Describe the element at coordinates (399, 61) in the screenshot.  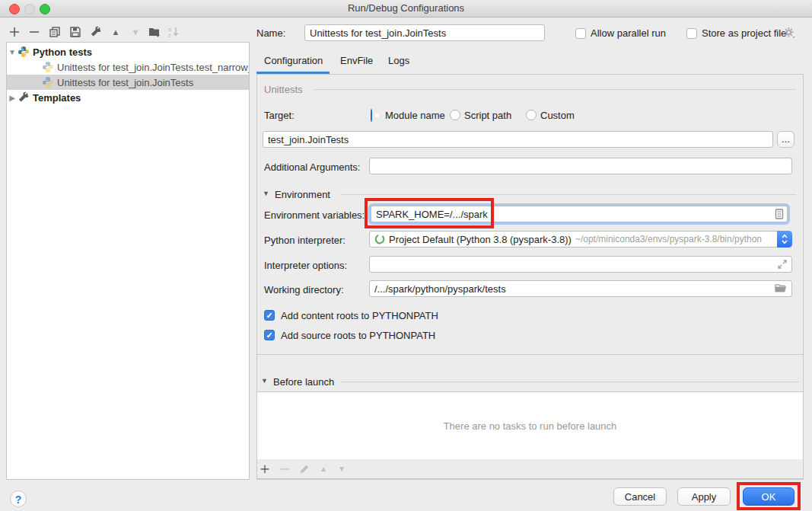
I see `tab-logs: Logs` at that location.